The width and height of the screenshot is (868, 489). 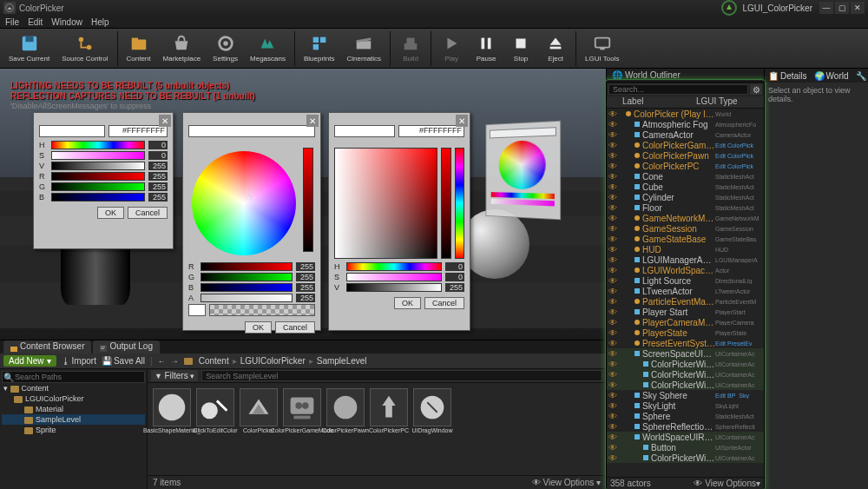 What do you see at coordinates (686, 406) in the screenshot?
I see `outliner-row: 👁SkyLightSkyLight` at bounding box center [686, 406].